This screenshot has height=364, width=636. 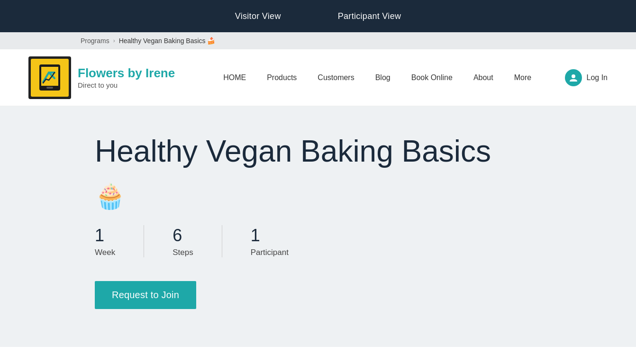 What do you see at coordinates (177, 235) in the screenshot?
I see `stat-steps-number: 6` at bounding box center [177, 235].